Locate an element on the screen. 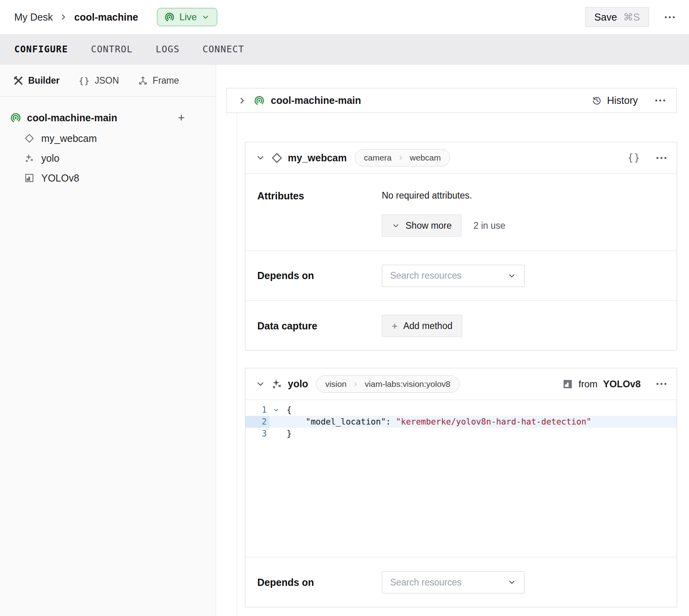  mode-json: {} JSON is located at coordinates (99, 81).